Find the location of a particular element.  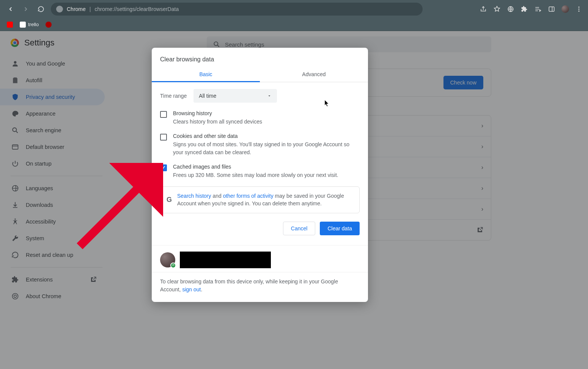

menu-kebab-icon is located at coordinates (579, 9).